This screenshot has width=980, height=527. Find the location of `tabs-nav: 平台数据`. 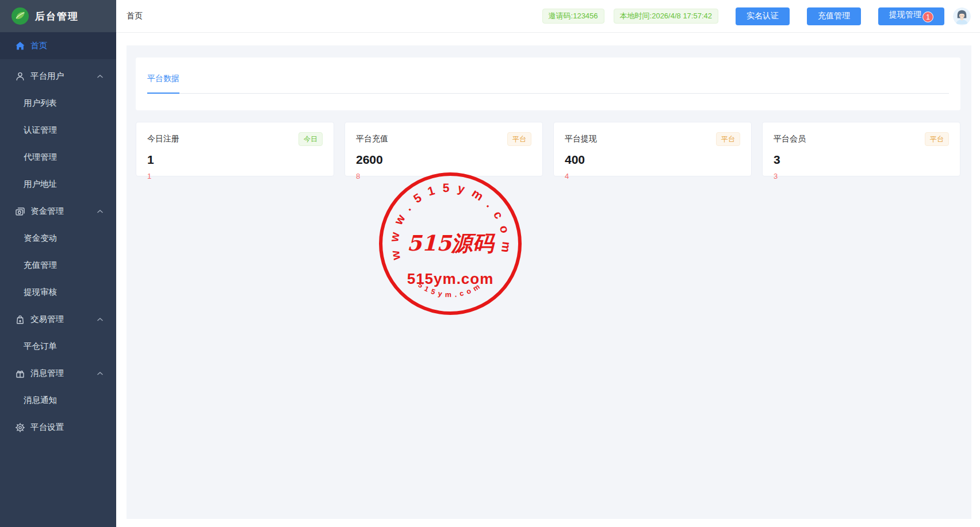

tabs-nav: 平台数据 is located at coordinates (548, 76).